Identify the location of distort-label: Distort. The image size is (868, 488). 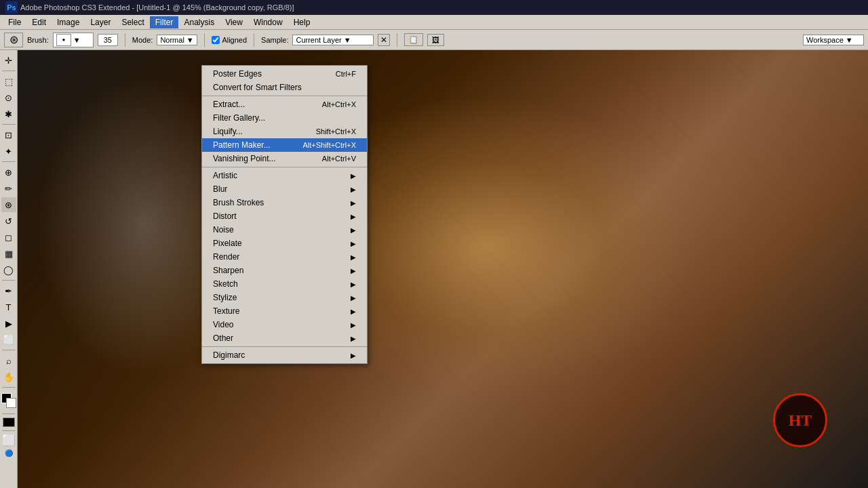
(225, 216).